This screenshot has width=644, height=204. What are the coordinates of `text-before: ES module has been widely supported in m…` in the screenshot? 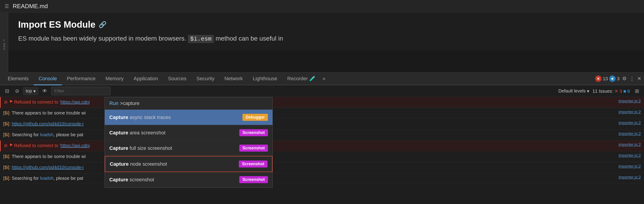 It's located at (102, 38).